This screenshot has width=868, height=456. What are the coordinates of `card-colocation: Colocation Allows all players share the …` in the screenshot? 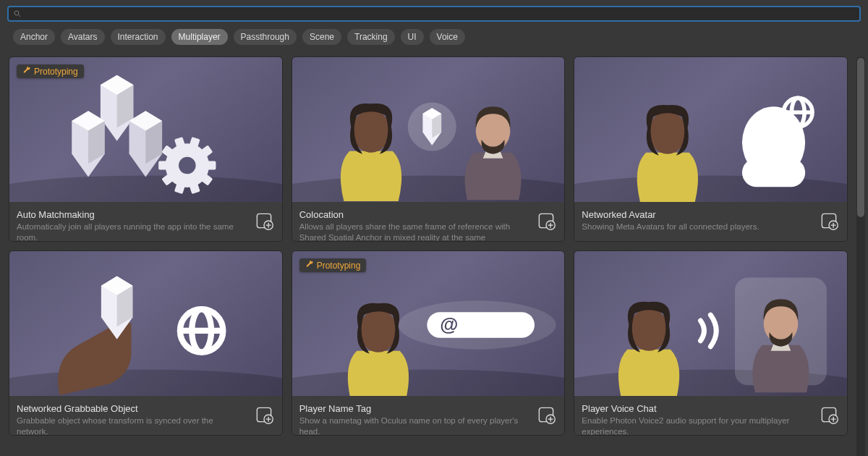 It's located at (428, 149).